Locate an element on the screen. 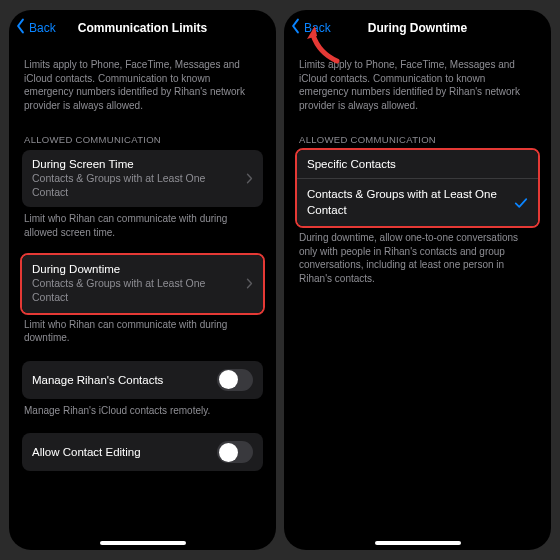 The width and height of the screenshot is (560, 560). row-manage-contacts: Manage Rihan's Contacts is located at coordinates (142, 380).